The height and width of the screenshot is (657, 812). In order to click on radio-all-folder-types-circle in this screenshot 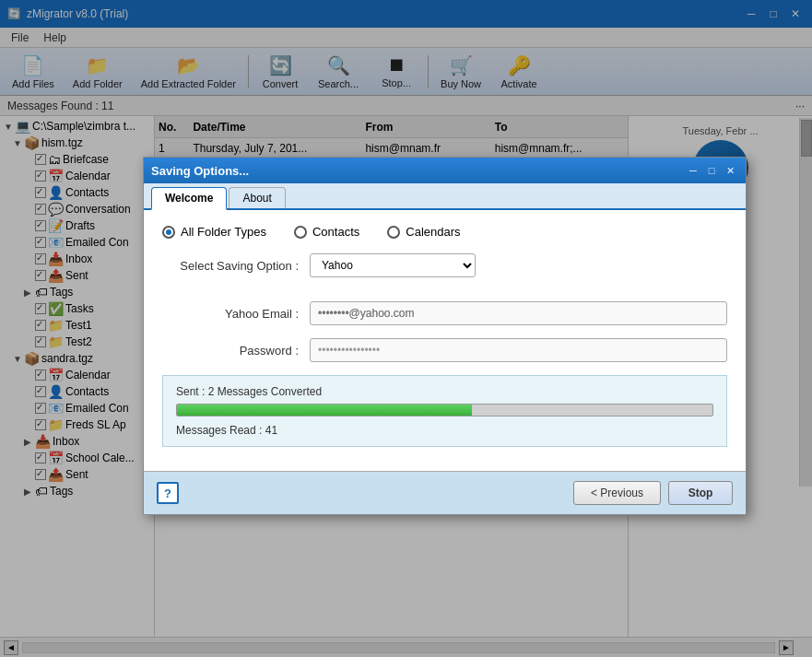, I will do `click(169, 232)`.